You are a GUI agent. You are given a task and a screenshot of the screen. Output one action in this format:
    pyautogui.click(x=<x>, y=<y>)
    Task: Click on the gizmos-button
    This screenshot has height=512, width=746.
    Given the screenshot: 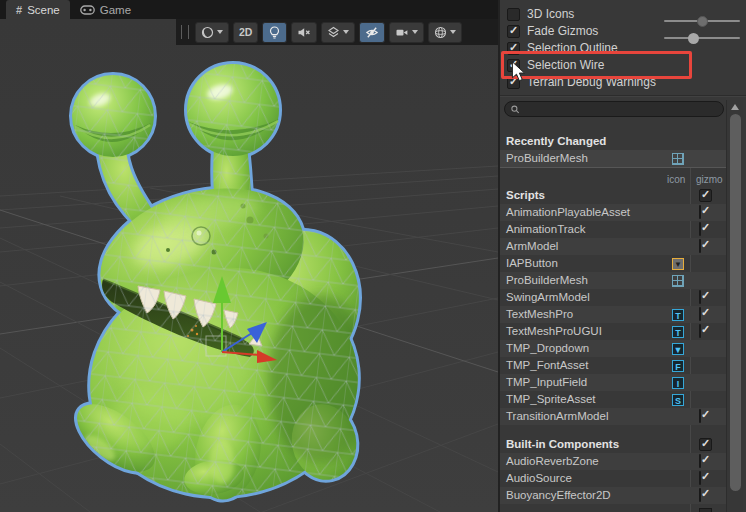 What is the action you would take?
    pyautogui.click(x=445, y=32)
    